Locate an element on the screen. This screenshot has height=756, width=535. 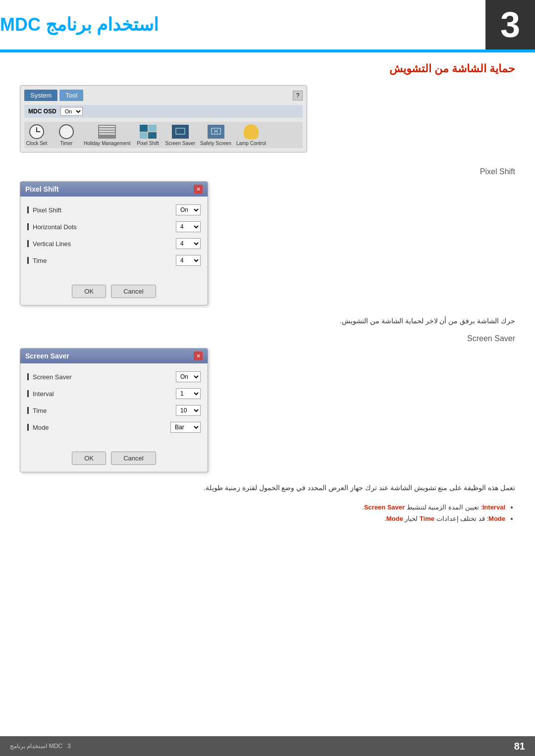
toolbar-container: System Tool ? MDC OSD On Off Clock Set is located at coordinates (163, 119).